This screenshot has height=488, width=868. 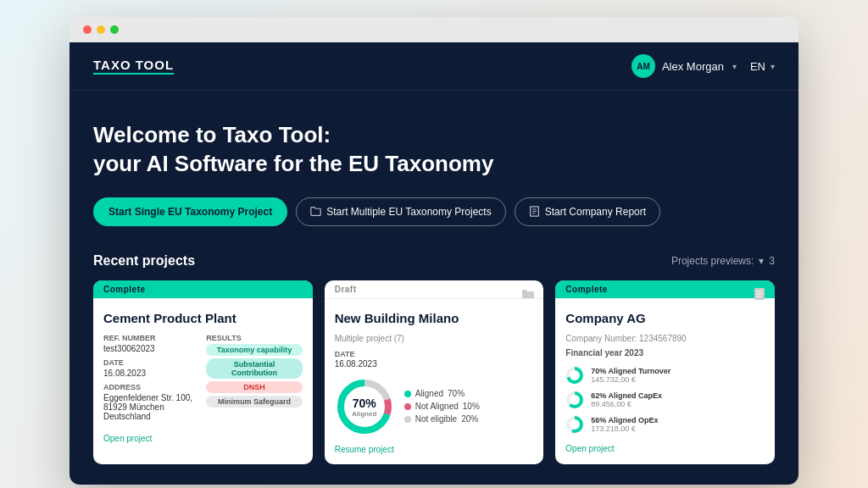 What do you see at coordinates (704, 66) in the screenshot?
I see `header-right: AM Alex Morgan ▾ EN ▾` at bounding box center [704, 66].